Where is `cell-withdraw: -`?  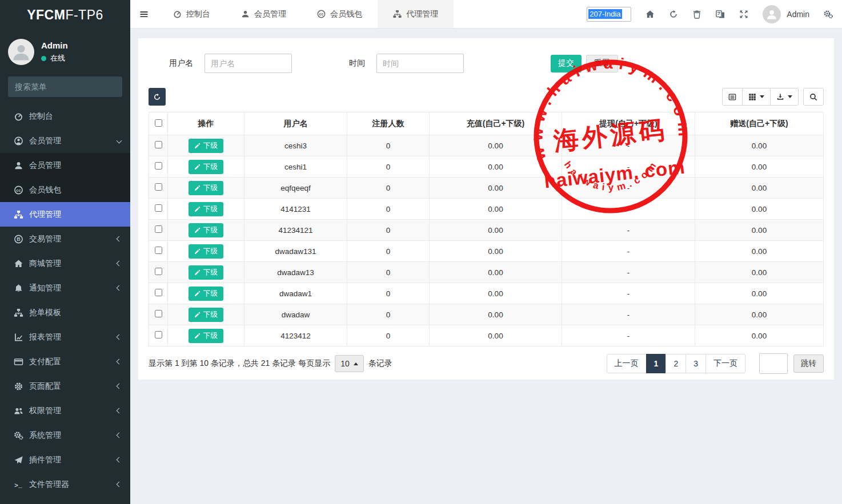 cell-withdraw: - is located at coordinates (628, 167).